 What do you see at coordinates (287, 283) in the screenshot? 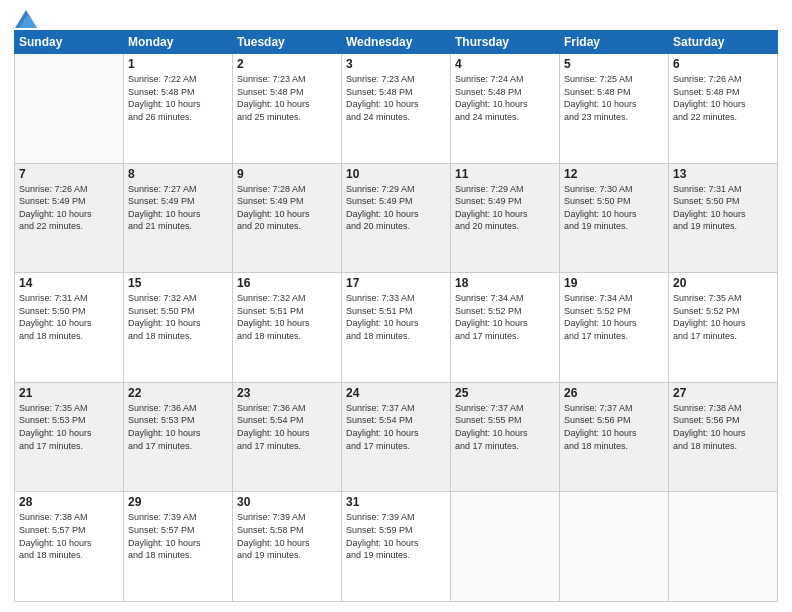
I see `day-number: 16` at bounding box center [287, 283].